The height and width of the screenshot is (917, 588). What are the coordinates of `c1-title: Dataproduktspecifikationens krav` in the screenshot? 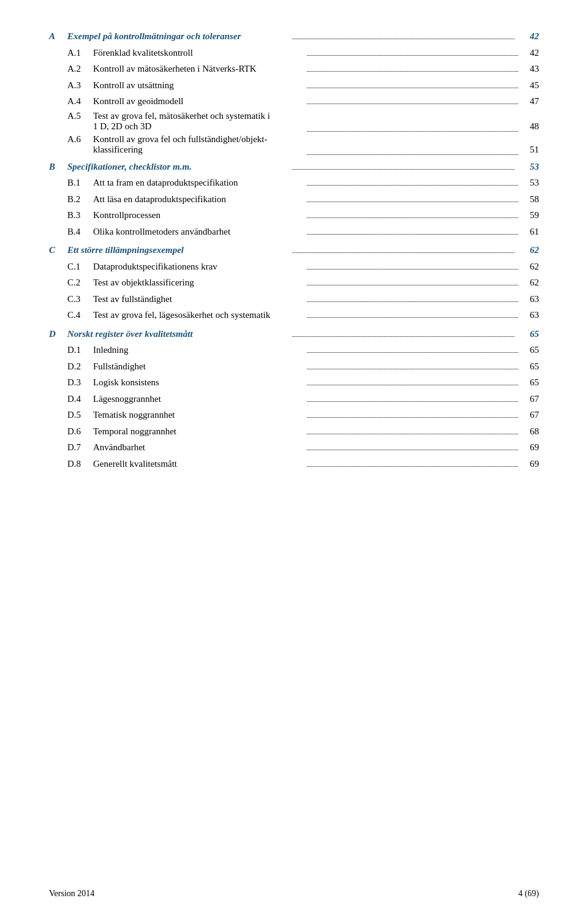 It's located at (198, 267).